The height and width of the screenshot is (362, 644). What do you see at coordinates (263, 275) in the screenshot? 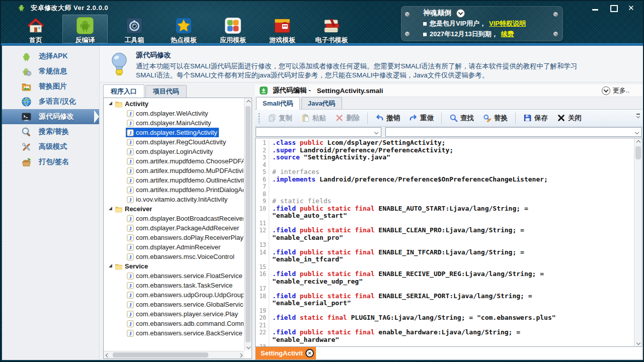
I see `line-number: 16` at bounding box center [263, 275].